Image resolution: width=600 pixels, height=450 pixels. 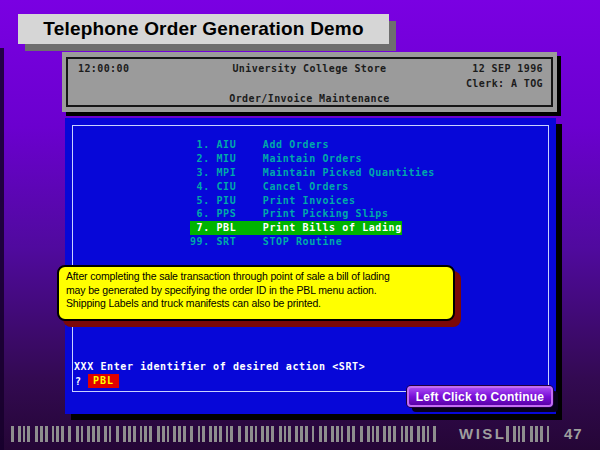 What do you see at coordinates (256, 291) in the screenshot?
I see `callout-text-line: may be generated by specifying the order…` at bounding box center [256, 291].